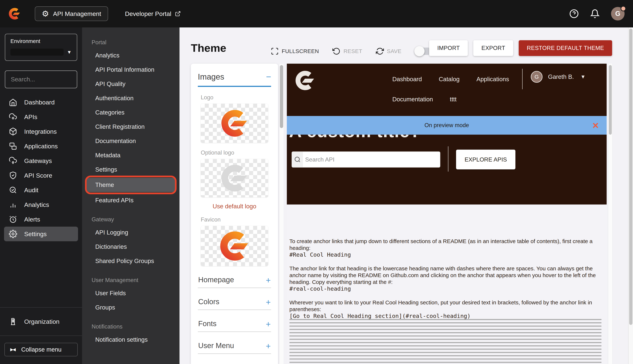 The width and height of the screenshot is (633, 364). Describe the element at coordinates (131, 70) in the screenshot. I see `subsidebar-item-api-portal-information: API Portal Information` at that location.